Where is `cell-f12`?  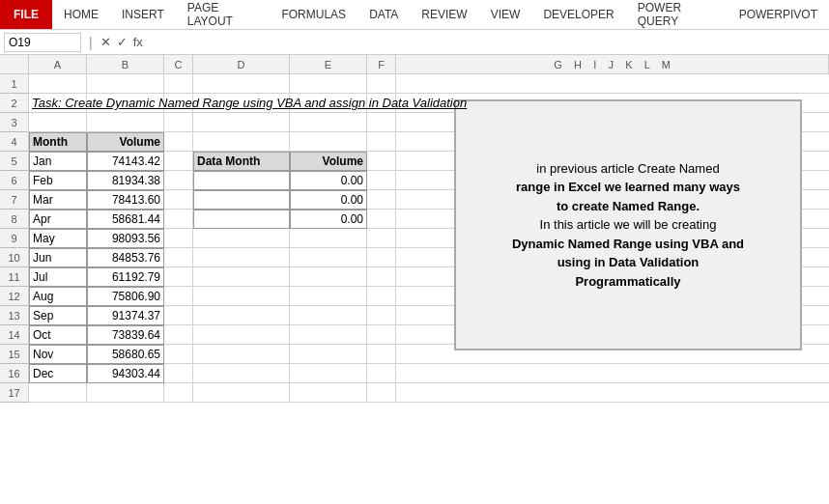
cell-f12 is located at coordinates (329, 296).